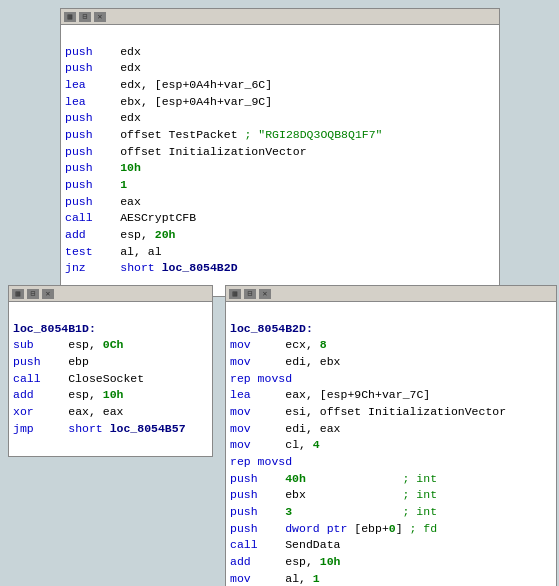 Image resolution: width=559 pixels, height=586 pixels. I want to click on left-block-titlebar: ▦ ⊟ ✕, so click(110, 294).